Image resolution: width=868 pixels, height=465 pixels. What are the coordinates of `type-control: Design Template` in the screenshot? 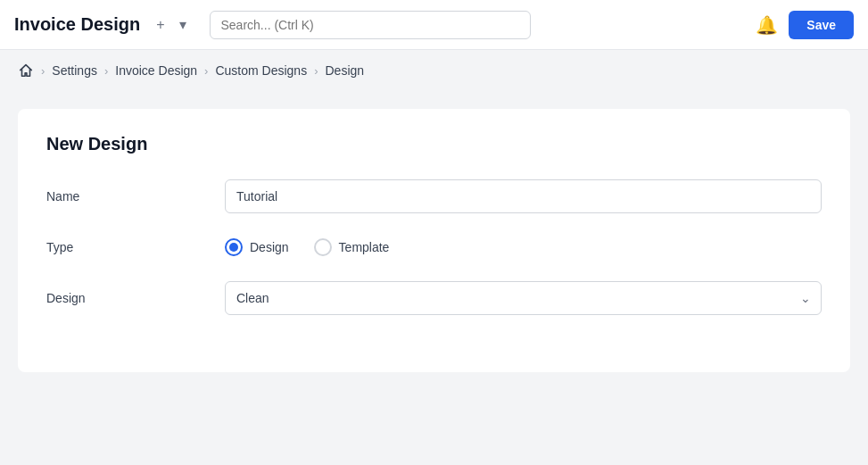 It's located at (523, 247).